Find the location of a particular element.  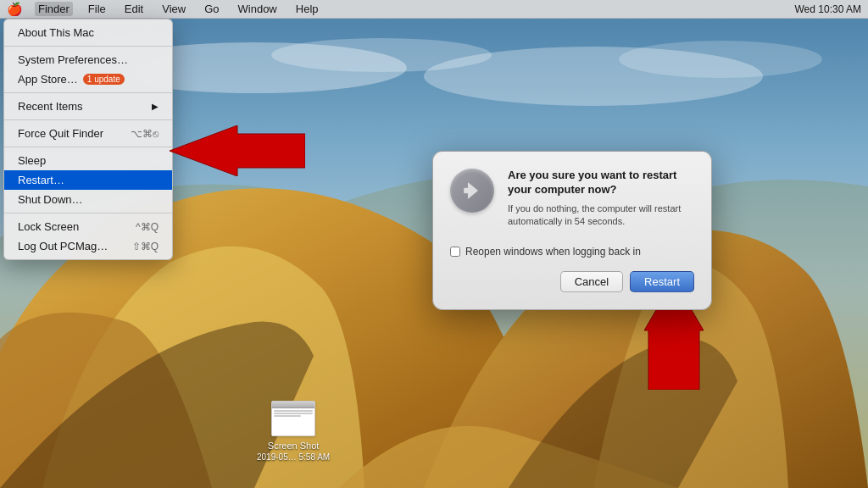

menu-restart: Restart… is located at coordinates (88, 180).